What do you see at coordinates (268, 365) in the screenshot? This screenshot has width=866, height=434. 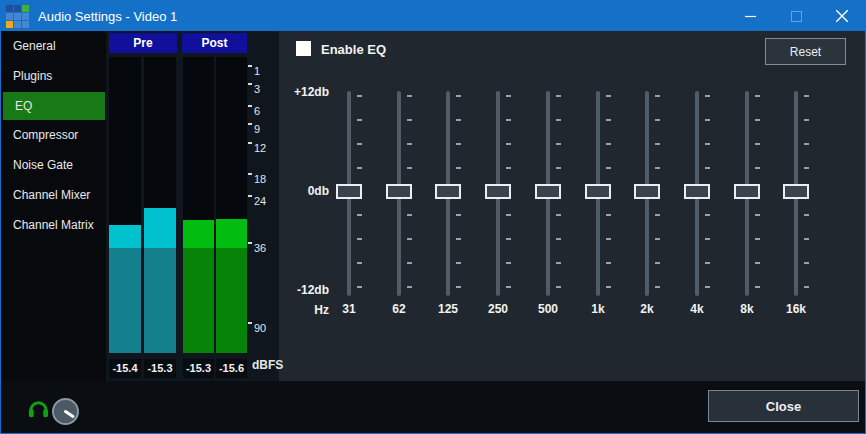 I see `meter-unit-label: dBFS` at bounding box center [268, 365].